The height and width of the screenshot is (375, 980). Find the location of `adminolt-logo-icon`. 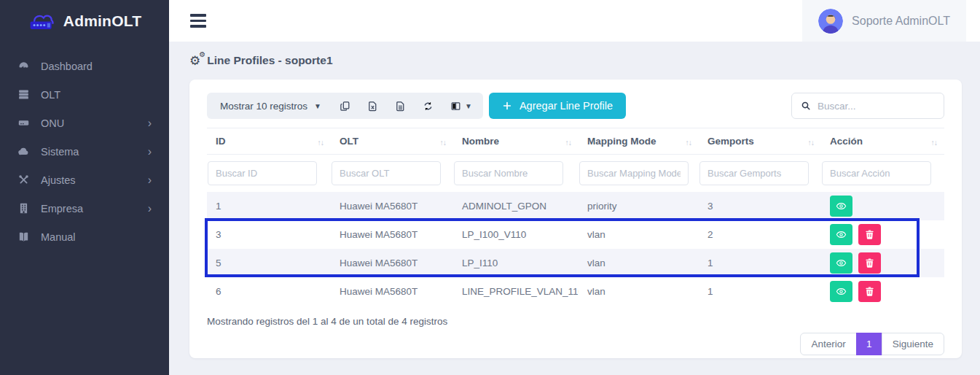

adminolt-logo-icon is located at coordinates (42, 21).